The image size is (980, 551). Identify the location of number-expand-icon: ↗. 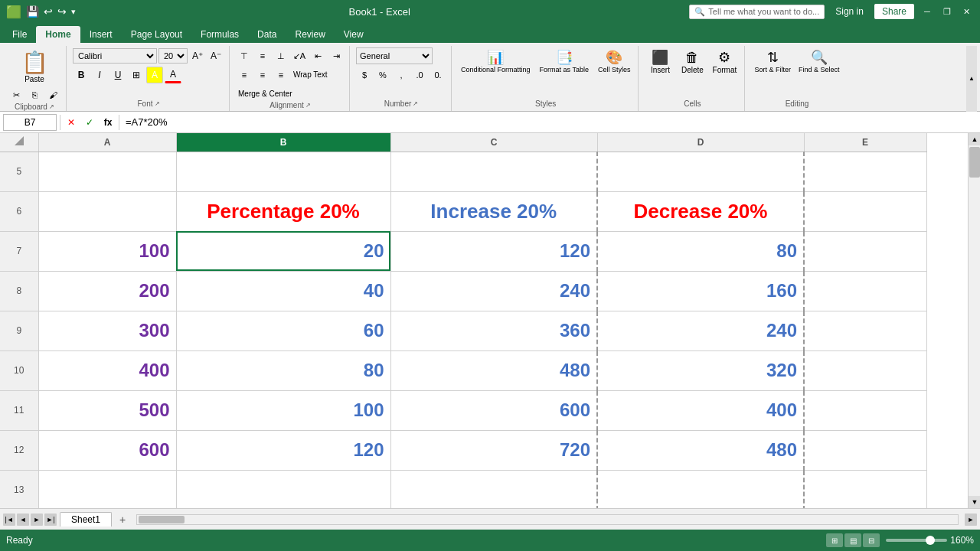
(415, 104).